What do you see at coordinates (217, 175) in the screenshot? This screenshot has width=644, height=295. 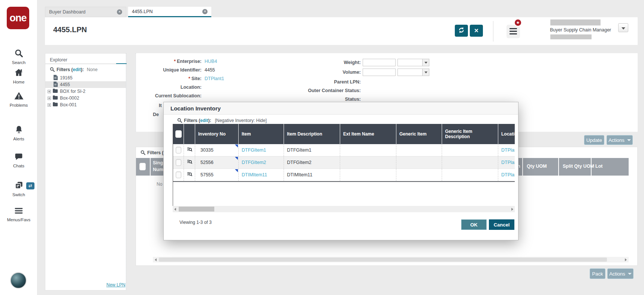 I see `cell-inventory-no: 57555` at bounding box center [217, 175].